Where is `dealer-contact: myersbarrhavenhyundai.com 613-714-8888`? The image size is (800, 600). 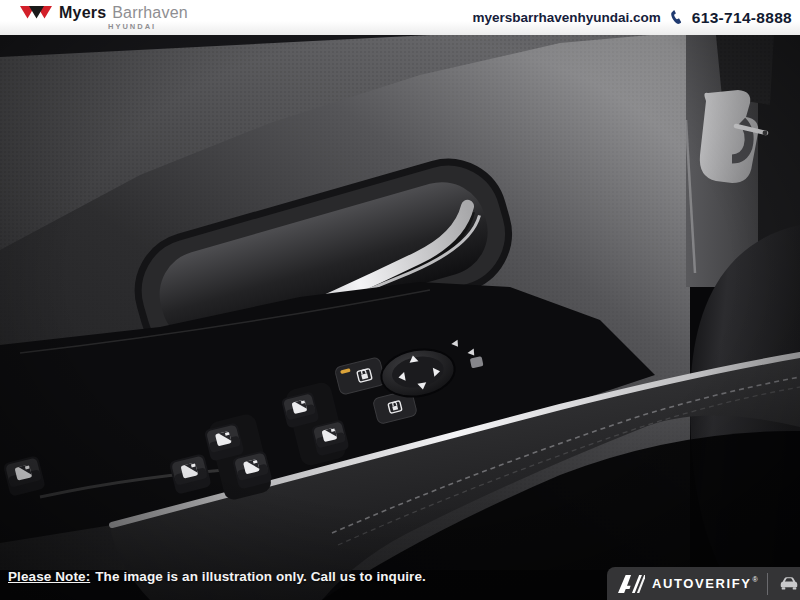 dealer-contact: myersbarrhavenhyundai.com 613-714-8888 is located at coordinates (632, 18).